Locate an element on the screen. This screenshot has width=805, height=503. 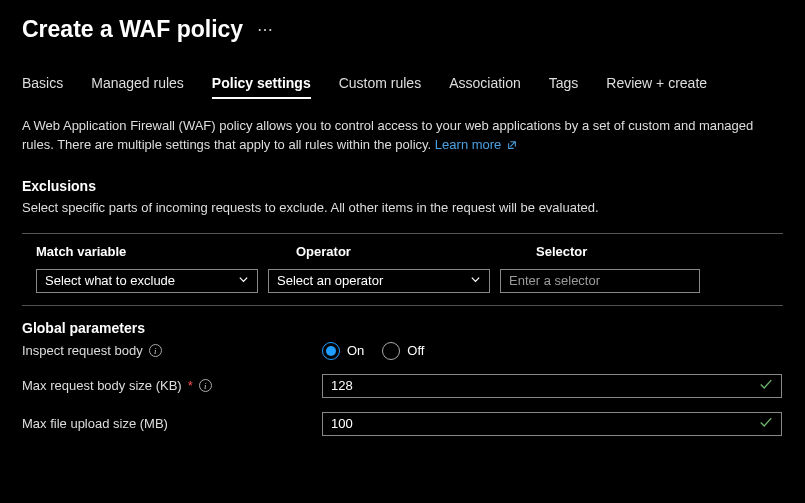
tab-custom-rules: Custom rules is located at coordinates (380, 85).